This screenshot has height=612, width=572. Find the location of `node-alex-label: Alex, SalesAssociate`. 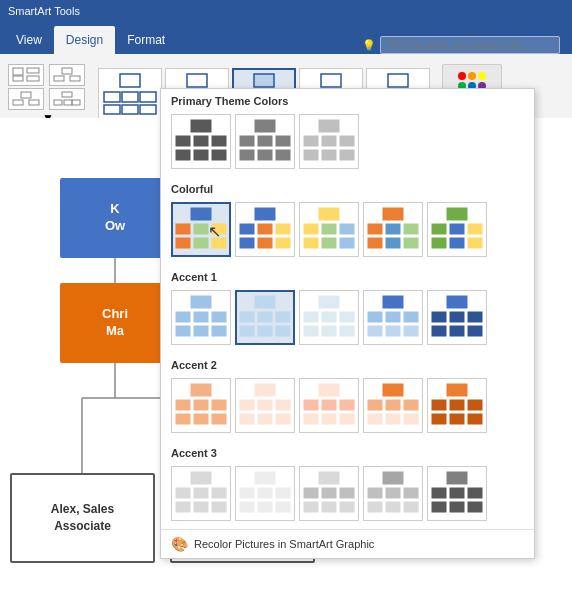

node-alex-label: Alex, SalesAssociate is located at coordinates (82, 518).